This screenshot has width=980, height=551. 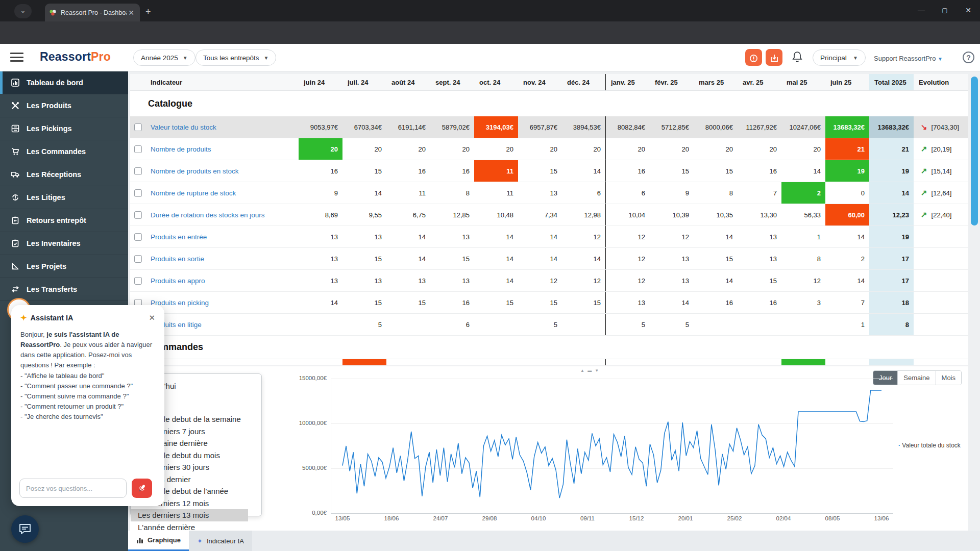 I want to click on column-header: juin 25, so click(x=847, y=82).